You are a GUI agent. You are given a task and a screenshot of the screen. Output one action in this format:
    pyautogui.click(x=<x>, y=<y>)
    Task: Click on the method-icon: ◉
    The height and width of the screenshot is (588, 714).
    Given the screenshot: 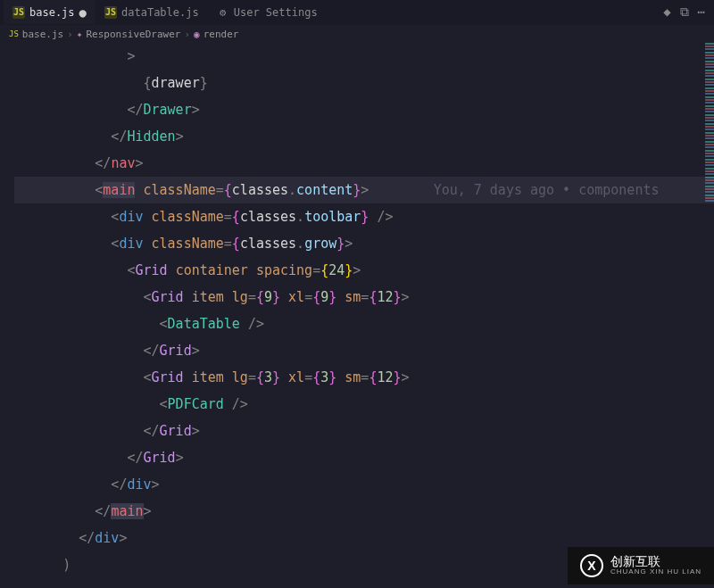 What is the action you would take?
    pyautogui.click(x=196, y=34)
    